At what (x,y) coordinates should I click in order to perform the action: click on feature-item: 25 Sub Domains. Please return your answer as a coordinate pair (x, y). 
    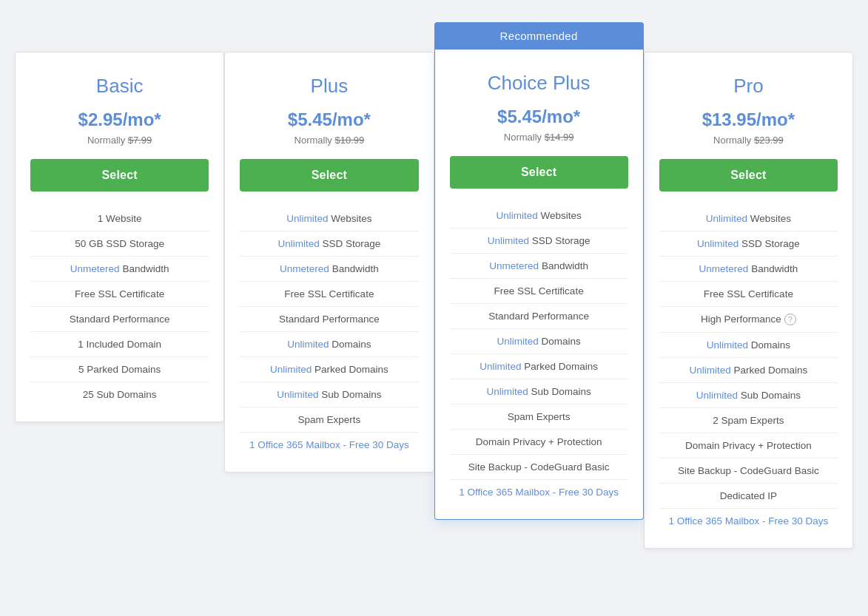
    Looking at the image, I should click on (120, 394).